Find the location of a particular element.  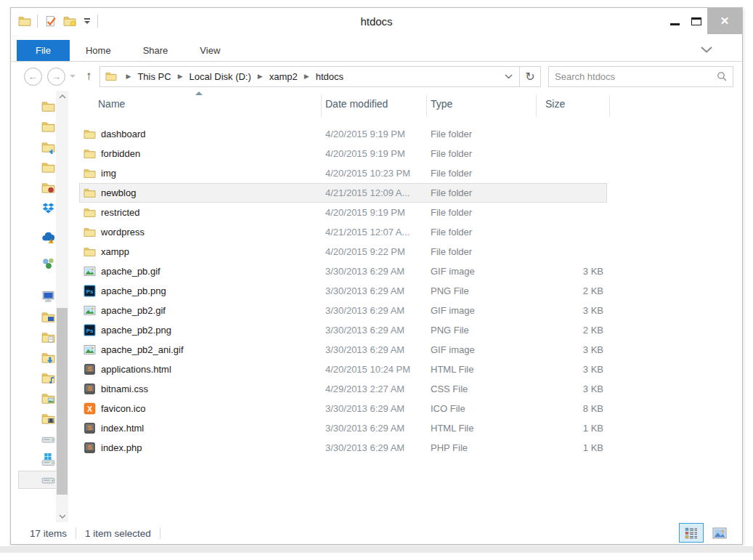

table-row: forbidden 4/20/2015 9:19 PM File folder is located at coordinates (408, 154).